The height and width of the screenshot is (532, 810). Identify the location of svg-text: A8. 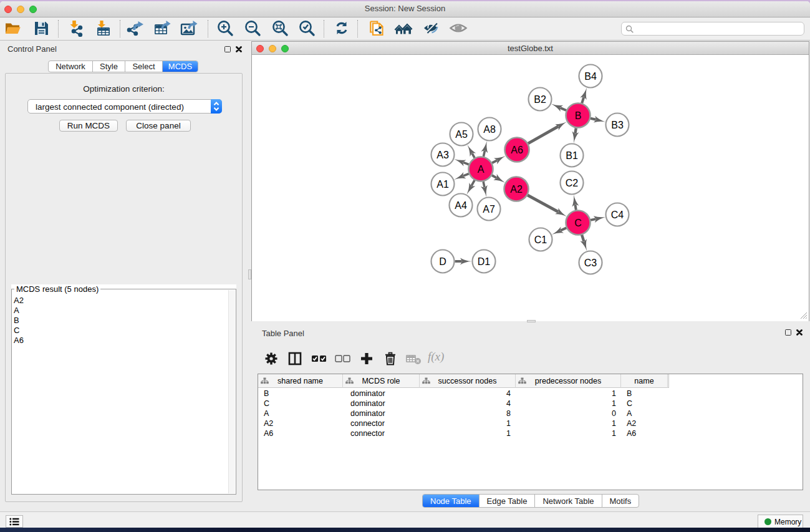
(489, 130).